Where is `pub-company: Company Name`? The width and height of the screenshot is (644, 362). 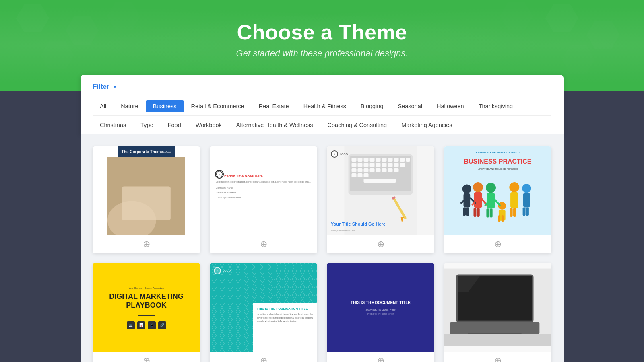
pub-company: Company Name is located at coordinates (263, 188).